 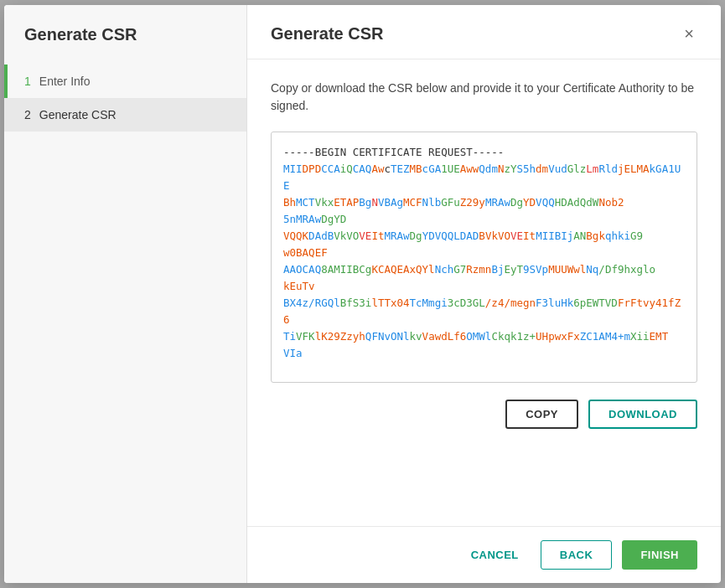 What do you see at coordinates (327, 34) in the screenshot?
I see `main-title: Generate CSR` at bounding box center [327, 34].